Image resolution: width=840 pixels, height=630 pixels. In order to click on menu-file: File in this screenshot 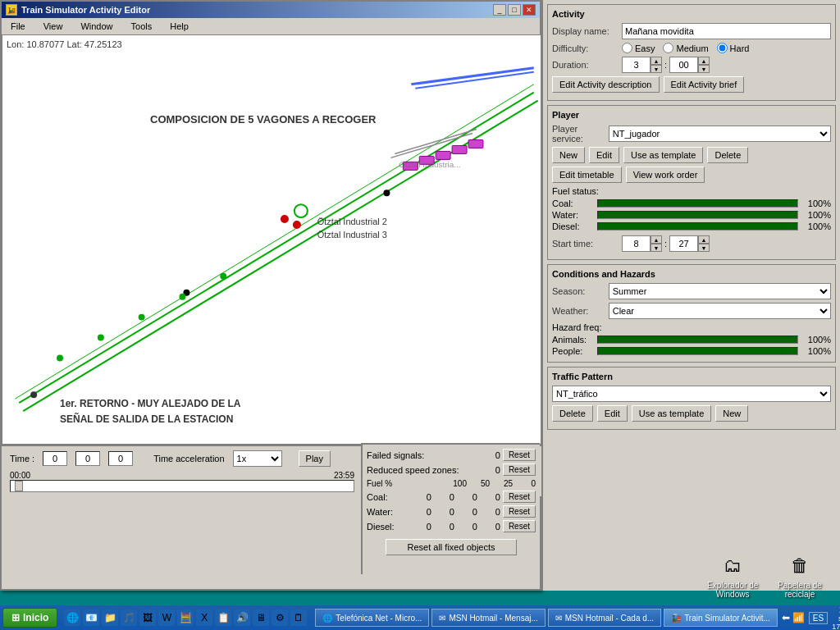, I will do `click(18, 26)`.